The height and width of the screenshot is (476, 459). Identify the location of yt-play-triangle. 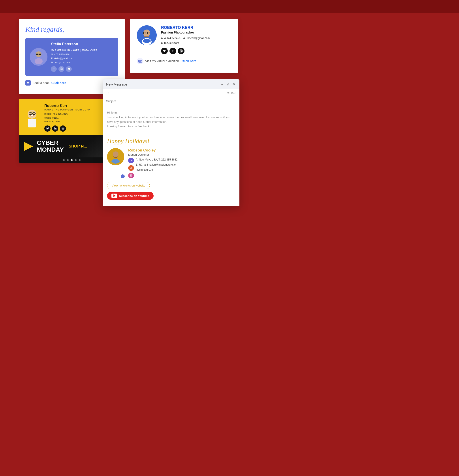
(115, 196).